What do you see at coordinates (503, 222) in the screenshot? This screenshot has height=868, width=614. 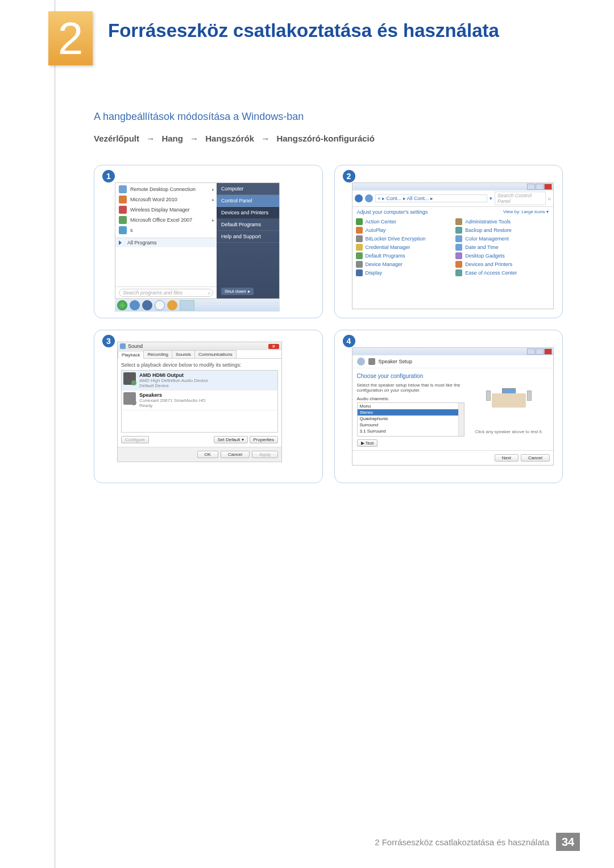 I see `cp-item: Administrative Tools` at bounding box center [503, 222].